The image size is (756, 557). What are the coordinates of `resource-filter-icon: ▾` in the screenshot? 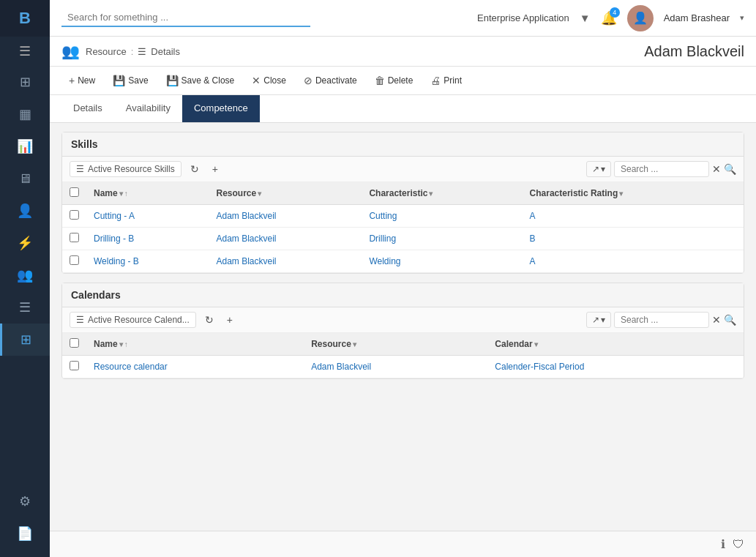 It's located at (259, 193).